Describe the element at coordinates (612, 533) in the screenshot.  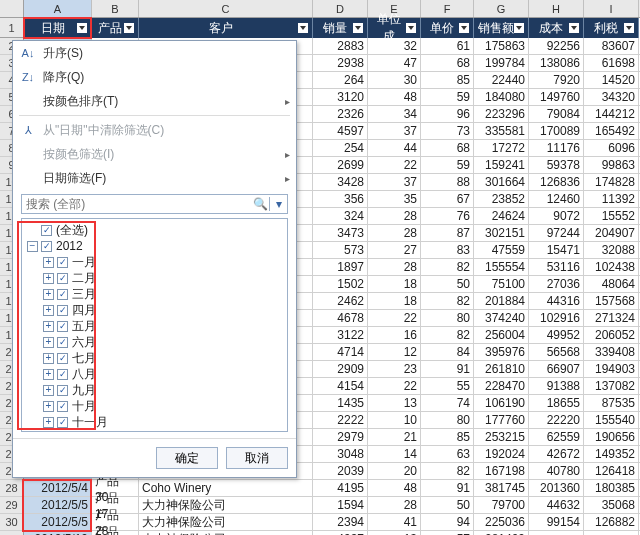
I see `cell` at that location.